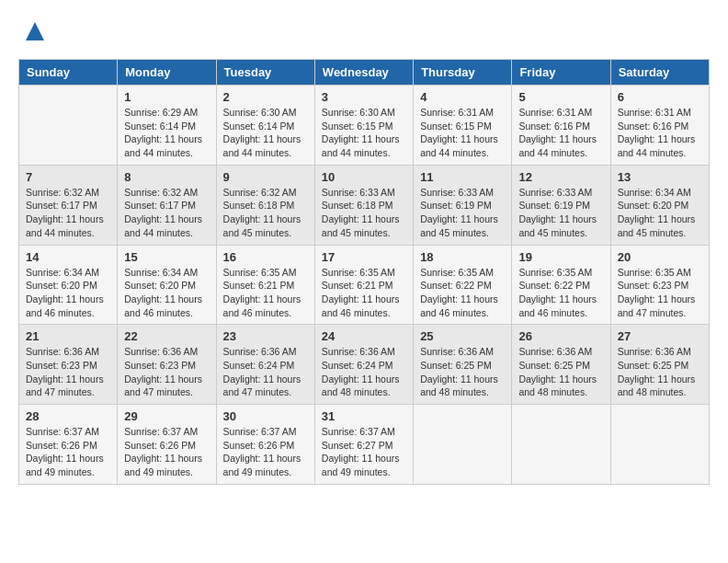 The image size is (728, 563). I want to click on calendar-cell: 31 Sunrise: 6:37 AMSunset: 6:27 PMDaylig…, so click(364, 445).